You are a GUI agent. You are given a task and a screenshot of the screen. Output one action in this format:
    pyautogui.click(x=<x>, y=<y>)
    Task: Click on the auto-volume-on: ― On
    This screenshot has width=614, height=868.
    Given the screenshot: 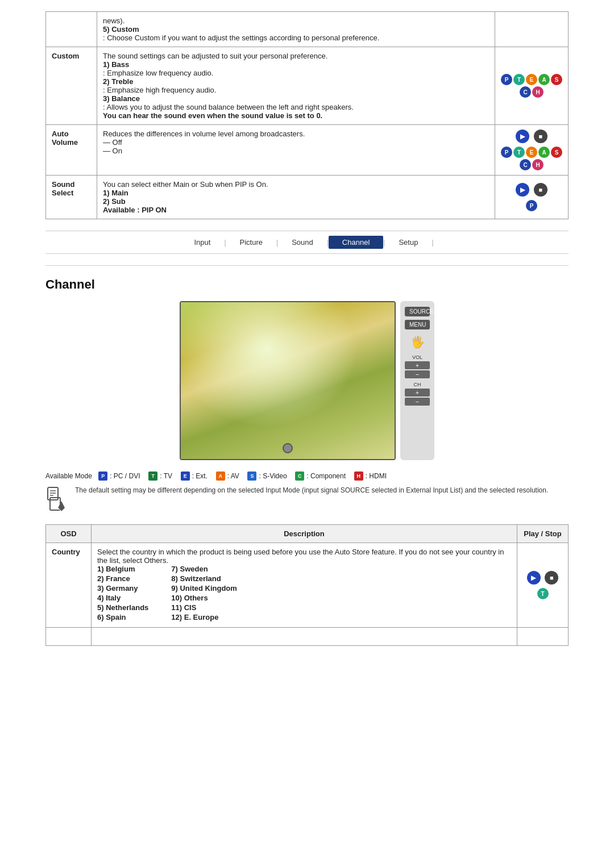 What is the action you would take?
    pyautogui.click(x=113, y=151)
    